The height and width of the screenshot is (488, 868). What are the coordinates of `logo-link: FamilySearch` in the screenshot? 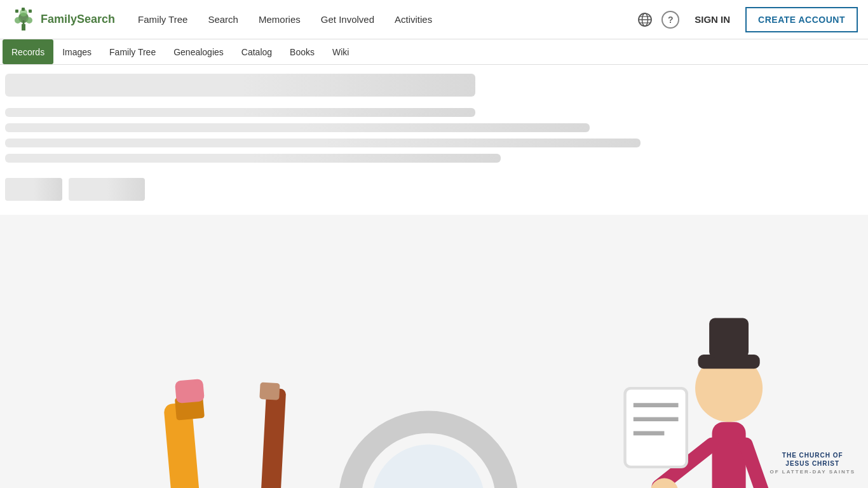 It's located at (62, 20).